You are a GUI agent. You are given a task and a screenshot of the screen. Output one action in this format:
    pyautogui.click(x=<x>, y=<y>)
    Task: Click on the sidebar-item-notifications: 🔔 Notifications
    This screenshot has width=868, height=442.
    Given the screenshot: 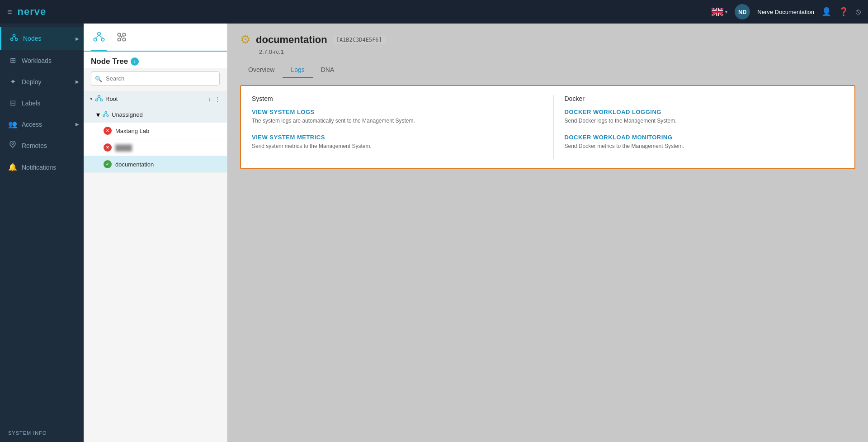 What is the action you would take?
    pyautogui.click(x=42, y=167)
    